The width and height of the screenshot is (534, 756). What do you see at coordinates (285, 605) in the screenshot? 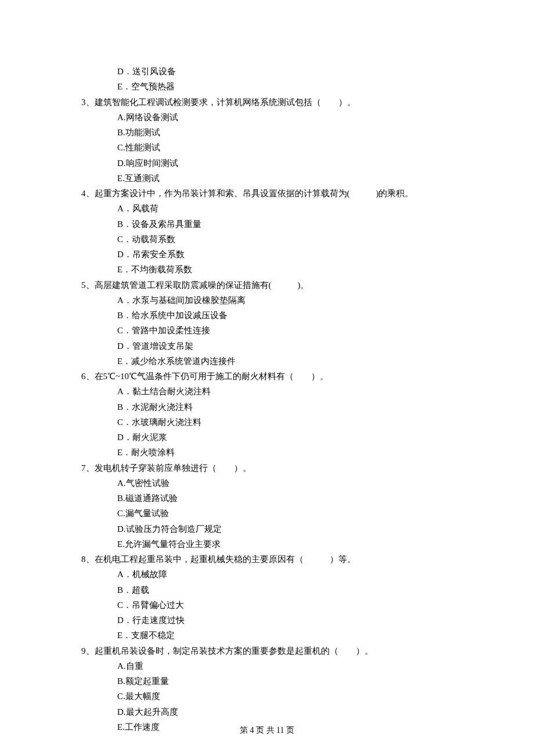
I see `option-item: C．吊臂偏心过大` at bounding box center [285, 605].